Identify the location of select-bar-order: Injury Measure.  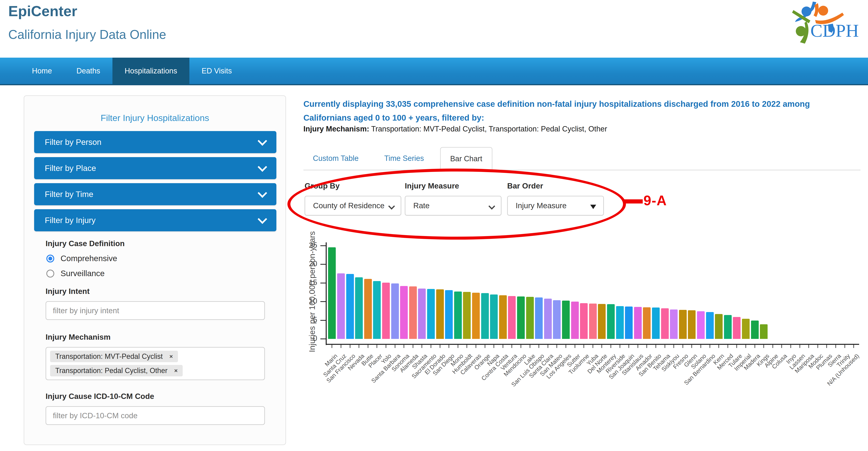
(555, 206).